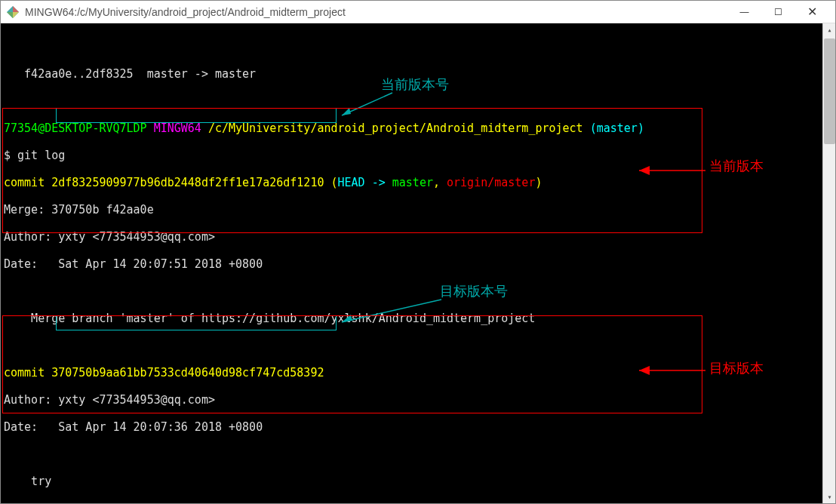 Image resolution: width=836 pixels, height=504 pixels. Describe the element at coordinates (413, 481) in the screenshot. I see `commit-2-msg: try` at that location.